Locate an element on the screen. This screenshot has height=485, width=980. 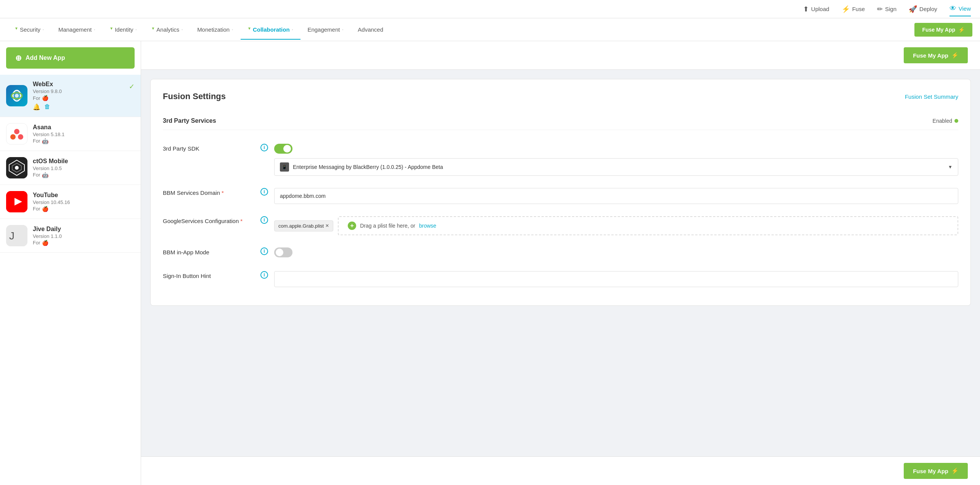
fuse-my-app-top-button: Fuse My App ⚡ is located at coordinates (943, 30).